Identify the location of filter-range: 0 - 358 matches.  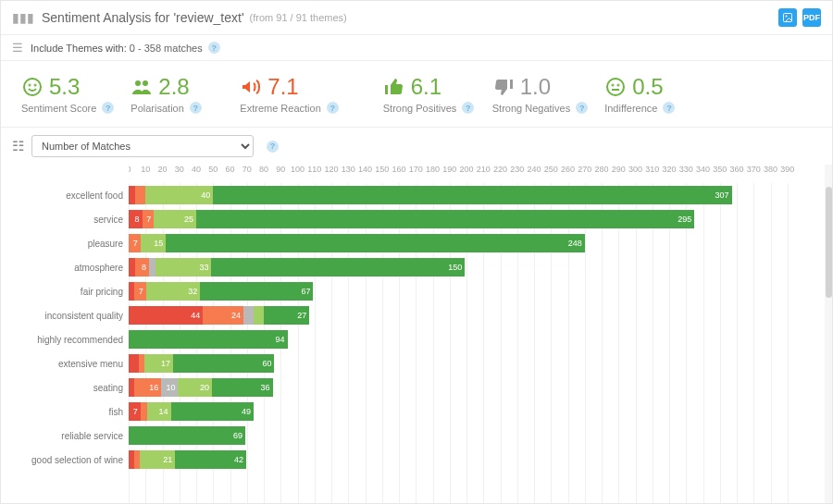
(167, 48).